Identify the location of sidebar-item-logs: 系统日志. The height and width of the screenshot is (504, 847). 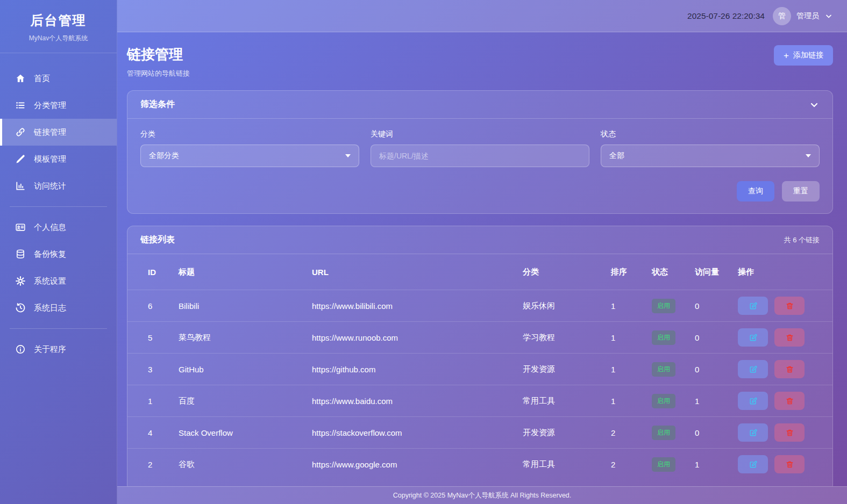
(58, 308).